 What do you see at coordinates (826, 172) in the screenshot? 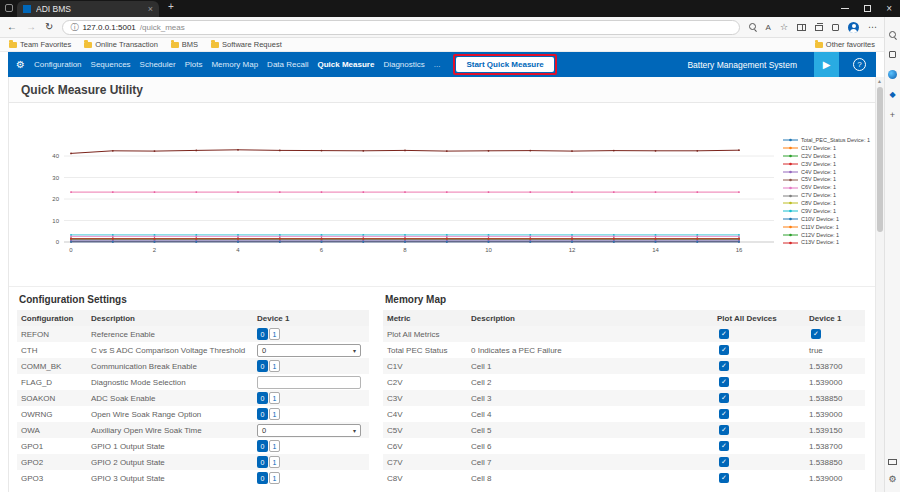
I see `legend-item: C4V Device: 1` at bounding box center [826, 172].